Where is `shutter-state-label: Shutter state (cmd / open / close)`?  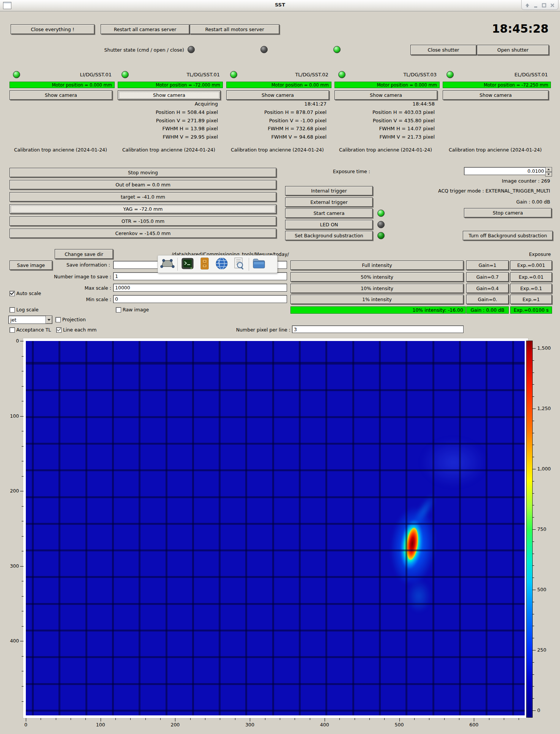
shutter-state-label: Shutter state (cmd / open / close) is located at coordinates (136, 50).